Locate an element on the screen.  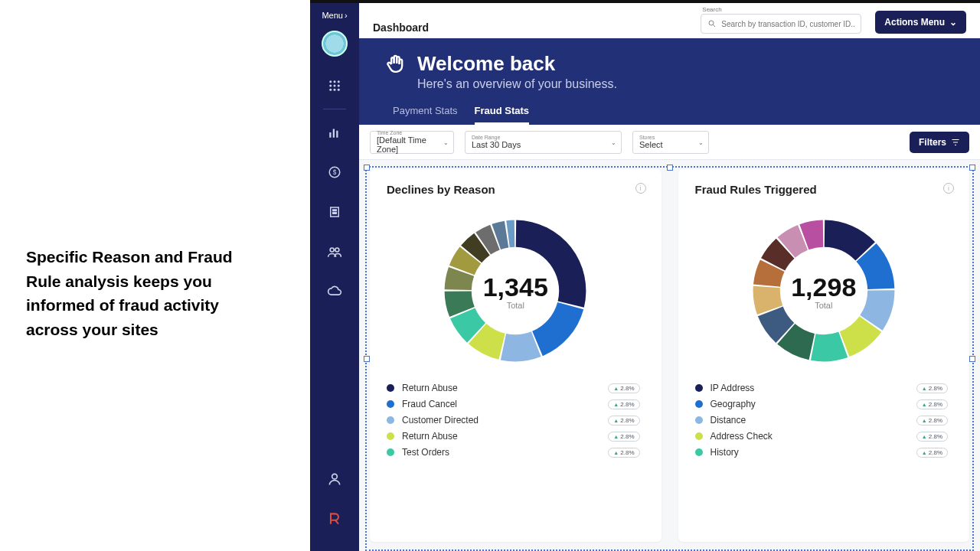
selector-label: Time Zone is located at coordinates (412, 133).